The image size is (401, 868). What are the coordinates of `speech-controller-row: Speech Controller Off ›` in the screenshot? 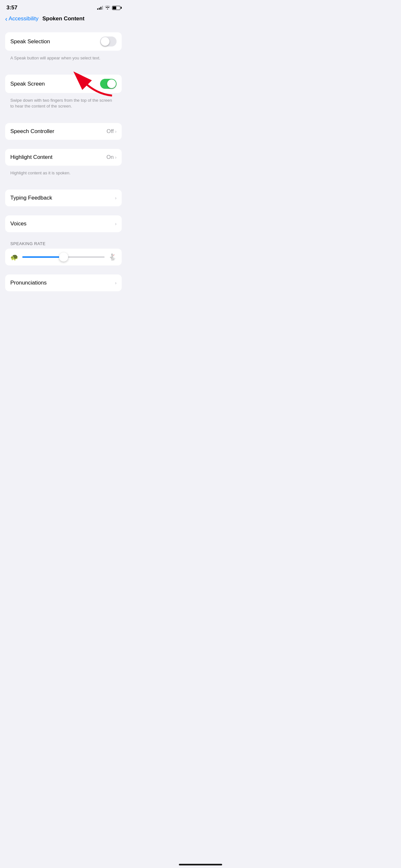 It's located at (63, 131).